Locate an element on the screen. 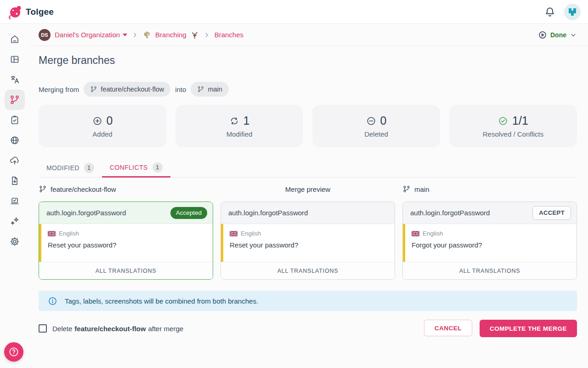 This screenshot has height=368, width=588. source-branch-chip: feature/checkout-flow is located at coordinates (127, 89).